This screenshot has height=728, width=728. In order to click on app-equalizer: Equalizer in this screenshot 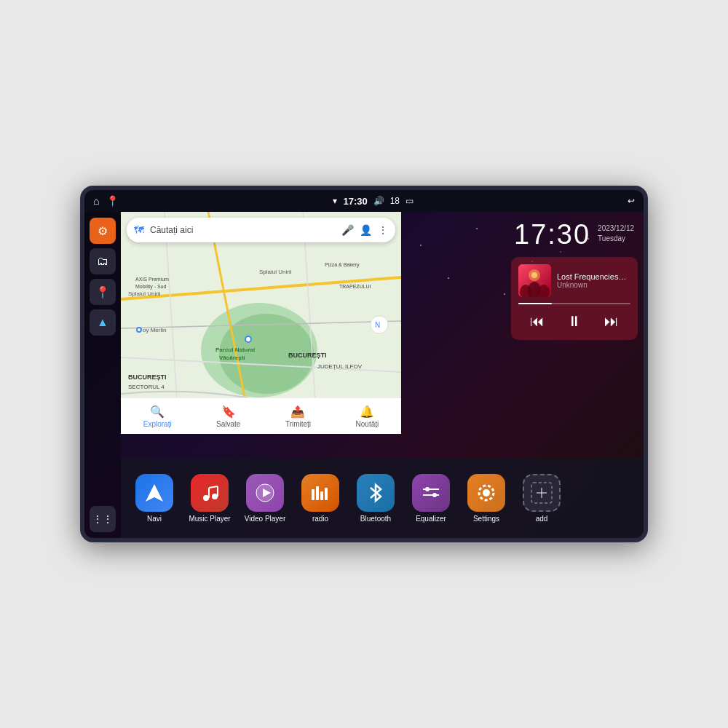, I will do `click(431, 498)`.